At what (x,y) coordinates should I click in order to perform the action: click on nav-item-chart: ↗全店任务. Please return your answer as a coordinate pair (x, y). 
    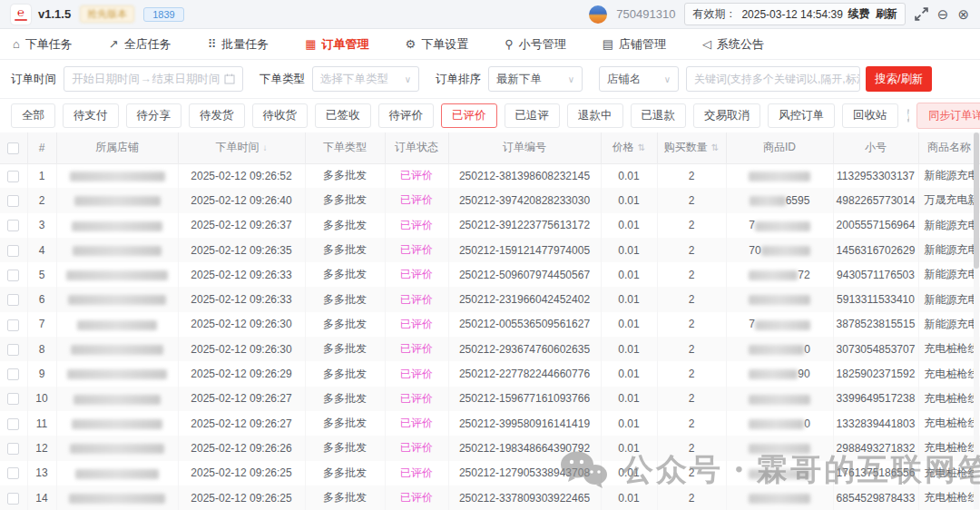
    Looking at the image, I should click on (140, 44).